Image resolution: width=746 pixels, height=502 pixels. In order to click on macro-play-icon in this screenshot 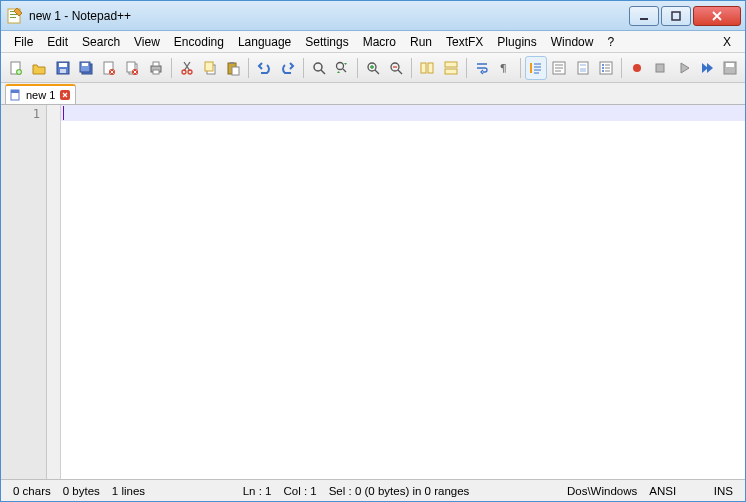, I will do `click(683, 68)`.